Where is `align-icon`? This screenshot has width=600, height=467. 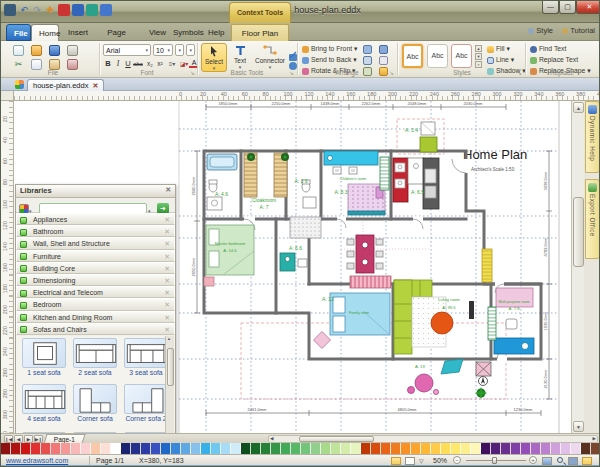 align-icon is located at coordinates (368, 50).